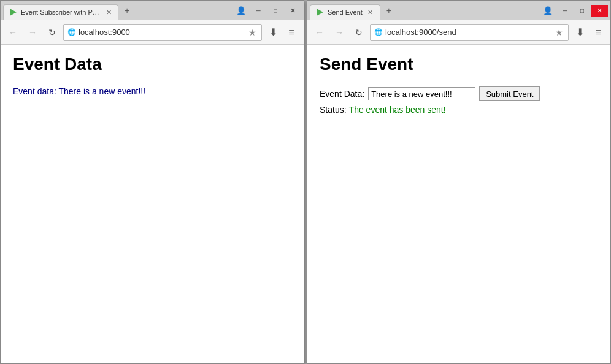 Image resolution: width=611 pixels, height=364 pixels. What do you see at coordinates (333, 110) in the screenshot?
I see `status-label: Status:` at bounding box center [333, 110].